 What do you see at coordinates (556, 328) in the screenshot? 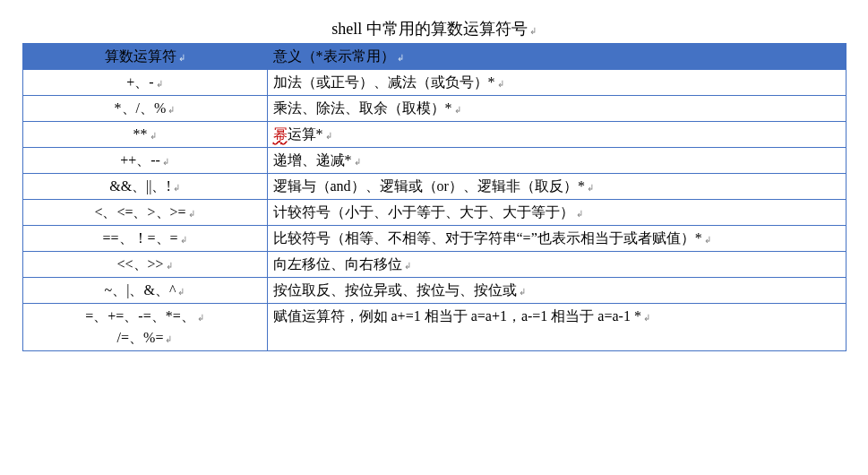
I see `cell-desc: 赋值运算符，例如 a+=1 相当于 a=a+1，a-=1 相当于 a=a-1 *…` at bounding box center [556, 328].